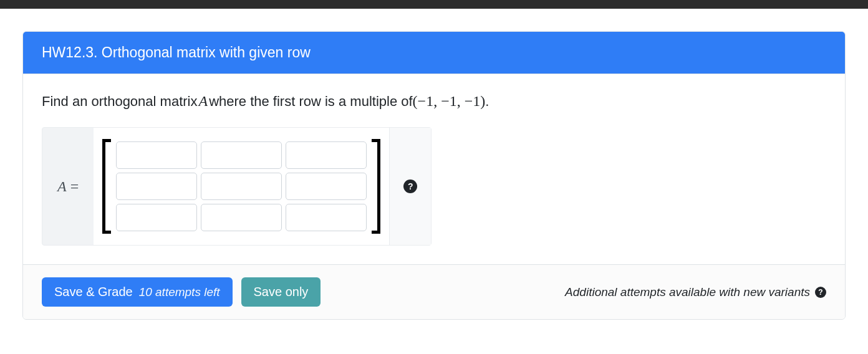 The height and width of the screenshot is (354, 868). Describe the element at coordinates (176, 52) in the screenshot. I see `question-title: HW12.3. Orthogonal matrix with given row` at that location.